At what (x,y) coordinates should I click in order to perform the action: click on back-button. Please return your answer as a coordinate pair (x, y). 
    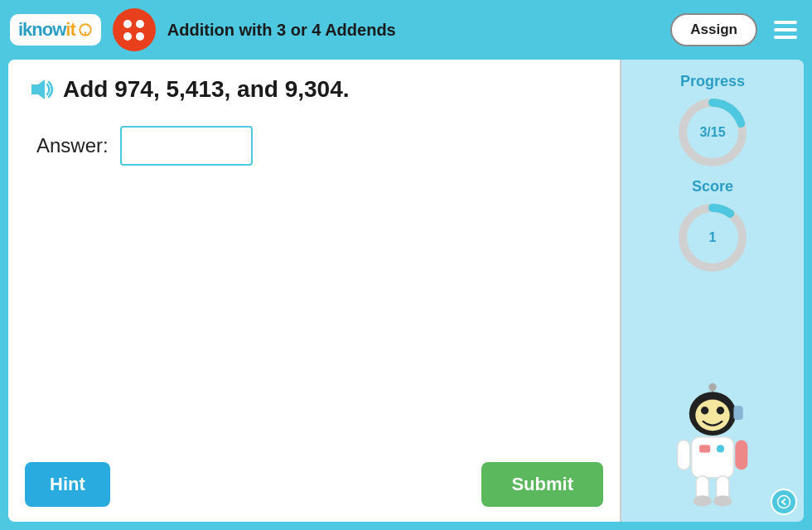
    Looking at the image, I should click on (784, 502).